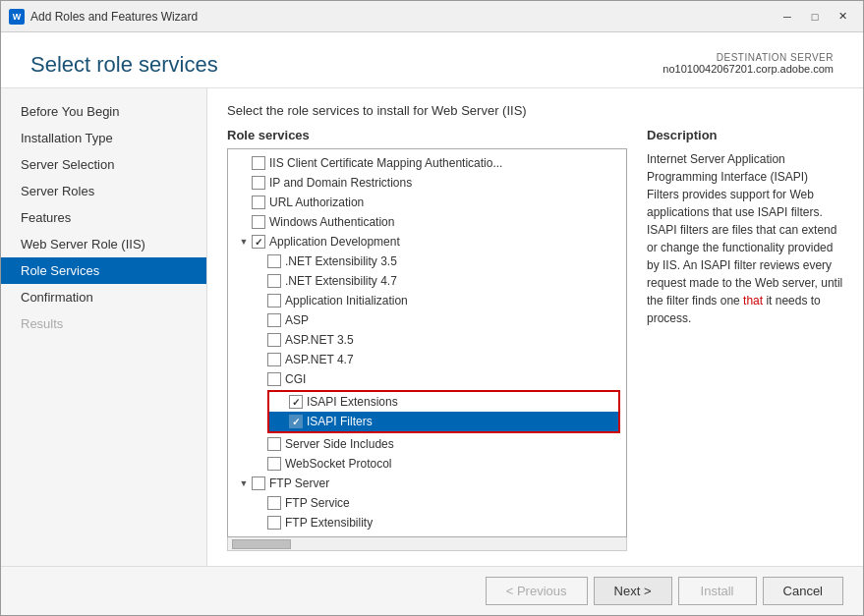 Image resolution: width=864 pixels, height=616 pixels. I want to click on footer: < Previous Next > Install Cancel, so click(432, 590).